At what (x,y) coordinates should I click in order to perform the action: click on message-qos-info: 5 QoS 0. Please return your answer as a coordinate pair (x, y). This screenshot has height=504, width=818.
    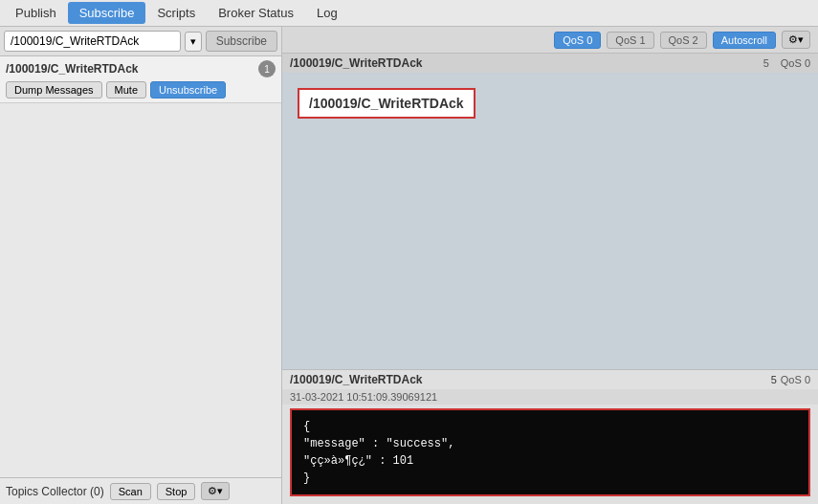
    Looking at the image, I should click on (790, 380).